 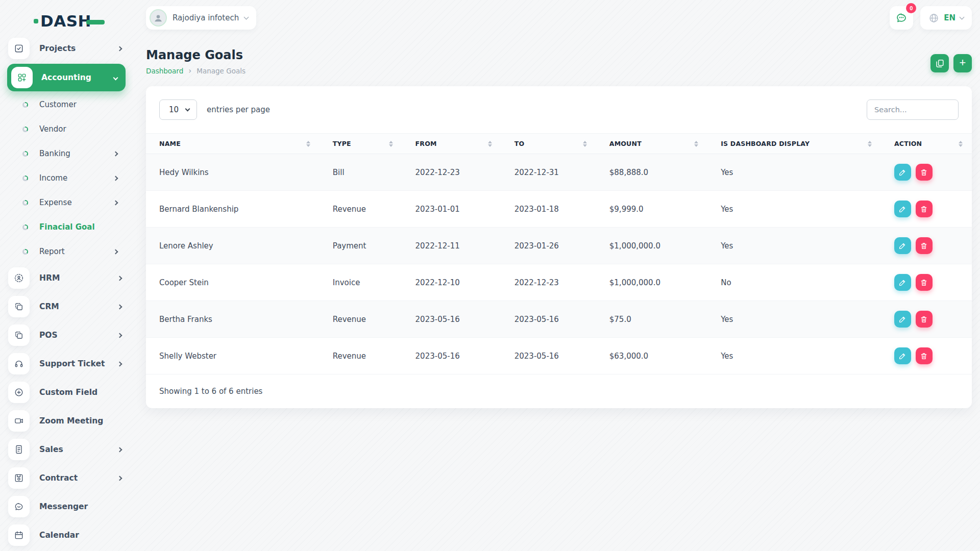 What do you see at coordinates (452, 172) in the screenshot?
I see `cell-from: 2022-12-23` at bounding box center [452, 172].